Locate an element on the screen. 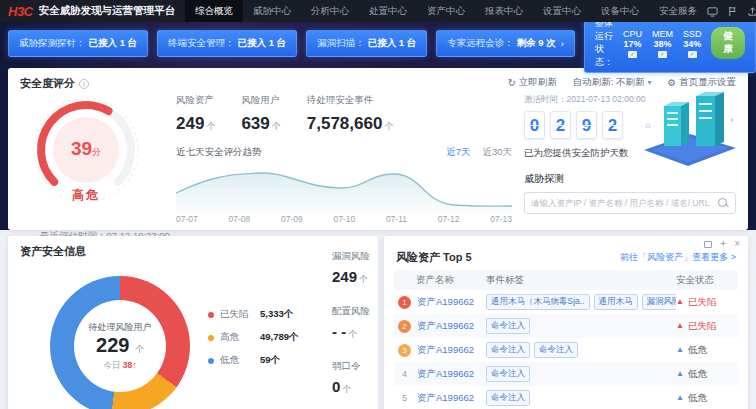 The height and width of the screenshot is (409, 756). status-text: 低危 is located at coordinates (698, 350).